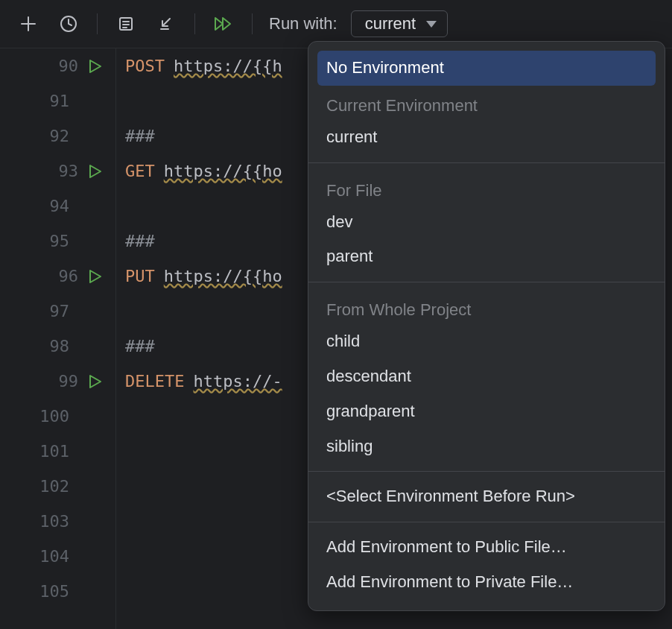 The width and height of the screenshot is (672, 629). Describe the element at coordinates (486, 496) in the screenshot. I see `dropdown-item-select-before-run: <Select Environment Before Run>` at that location.